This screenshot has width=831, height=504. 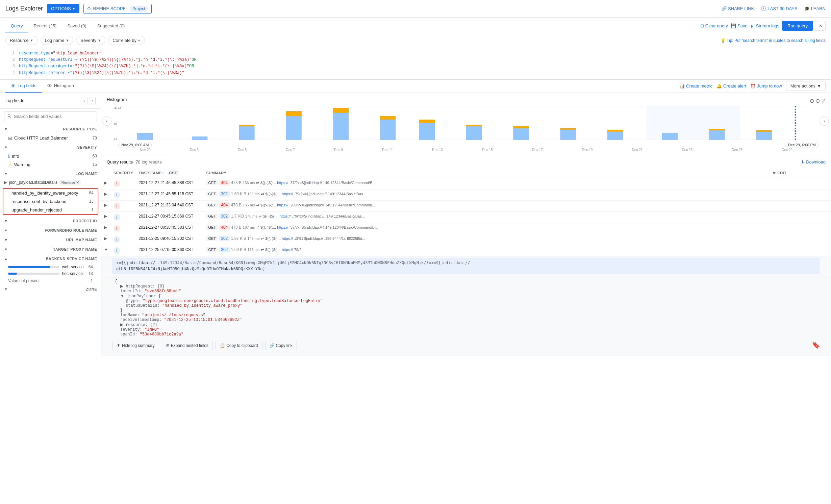 What do you see at coordinates (118, 9) in the screenshot?
I see `refine-scope-button: ⊙ REFINE SCOPE Project` at bounding box center [118, 9].